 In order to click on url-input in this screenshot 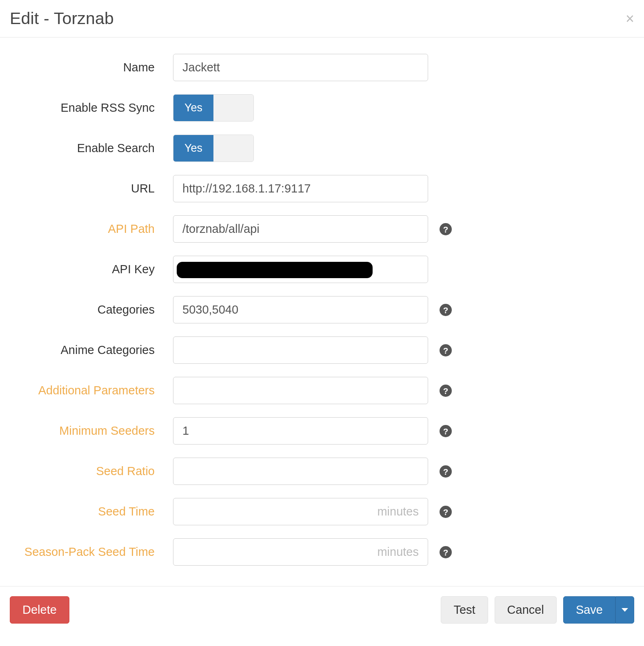, I will do `click(300, 188)`.